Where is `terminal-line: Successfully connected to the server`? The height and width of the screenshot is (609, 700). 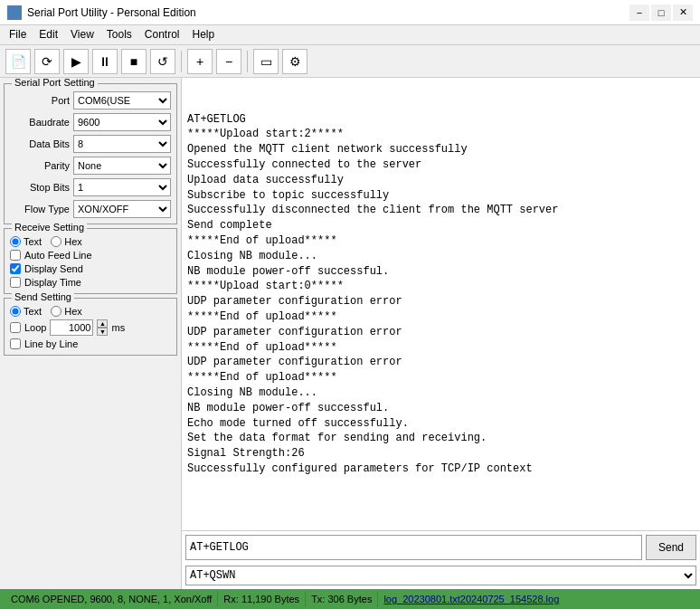
terminal-line: Successfully connected to the server is located at coordinates (441, 165).